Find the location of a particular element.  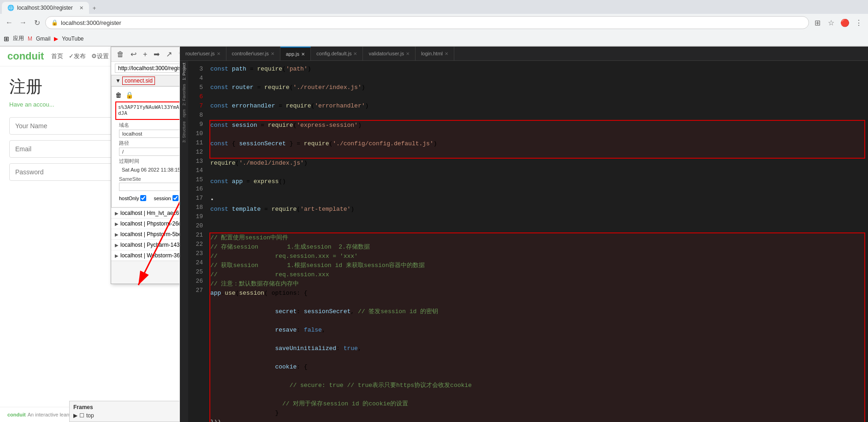

code-line-6: const session = require('express-session… is located at coordinates (537, 130).